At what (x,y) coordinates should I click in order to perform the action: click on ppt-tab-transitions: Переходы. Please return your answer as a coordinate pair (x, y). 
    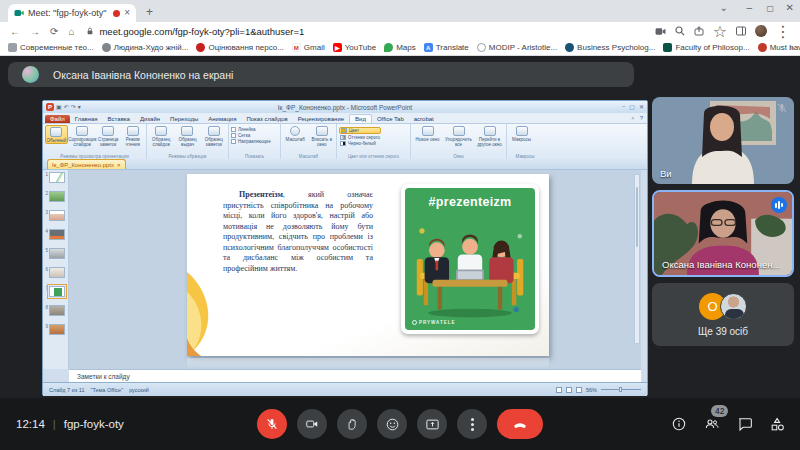
    Looking at the image, I should click on (184, 119).